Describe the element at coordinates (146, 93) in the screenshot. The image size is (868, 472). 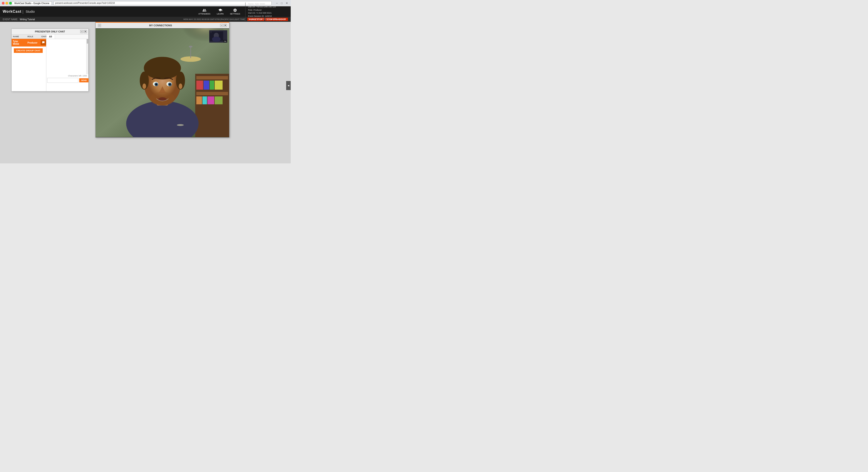
I see `main-content: PRESENTER ONLY CHAT – ✕ NAME ROLE CHAT T…` at that location.